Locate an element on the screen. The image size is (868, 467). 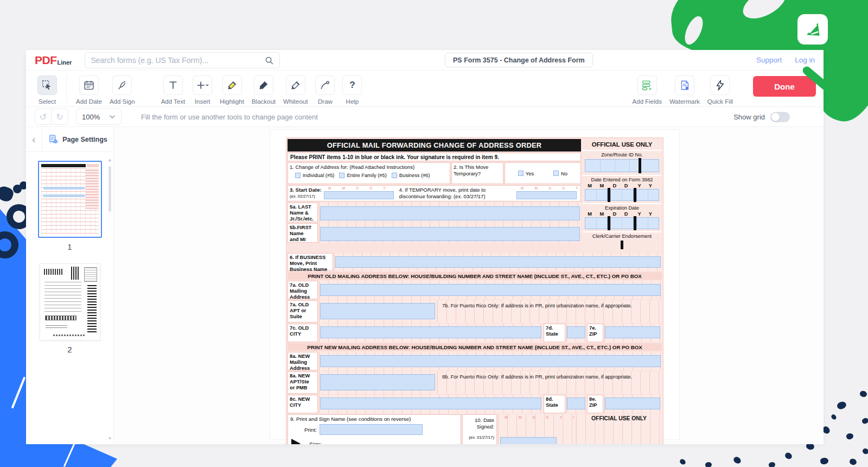
old-city-field is located at coordinates (431, 332).